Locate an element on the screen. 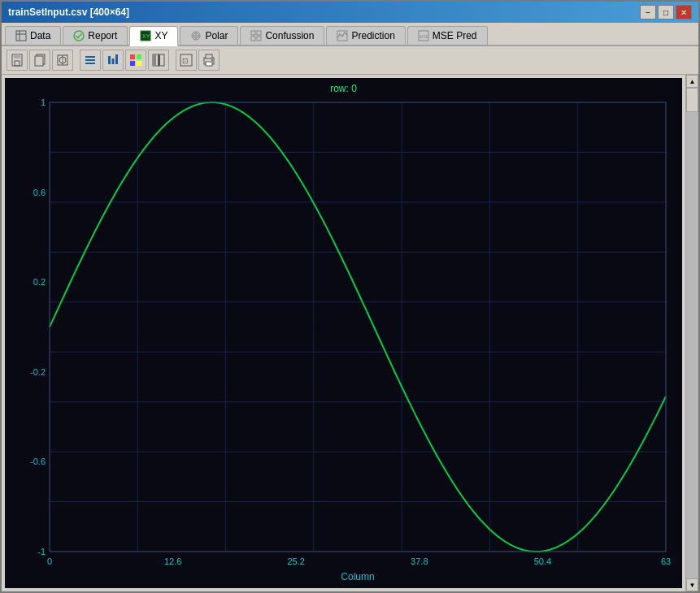 This screenshot has width=700, height=593. tab-prediction-label: Prediction is located at coordinates (372, 36).